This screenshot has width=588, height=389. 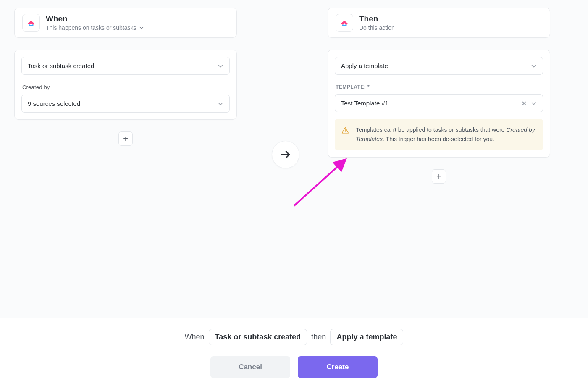 I want to click on when-body-card: Task or subtask created Created by 9 sou…, so click(x=126, y=85).